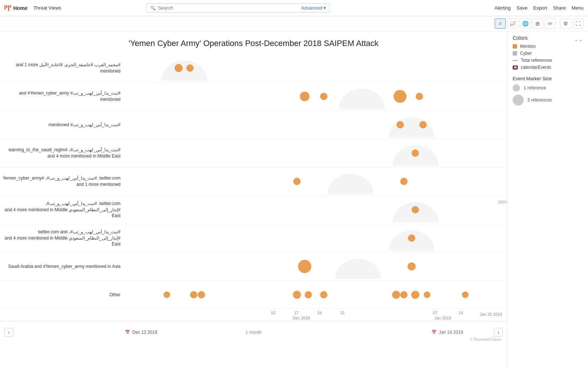 This screenshot has width=588, height=368. Describe the element at coordinates (319, 313) in the screenshot. I see `x-axis-label: 24` at that location.